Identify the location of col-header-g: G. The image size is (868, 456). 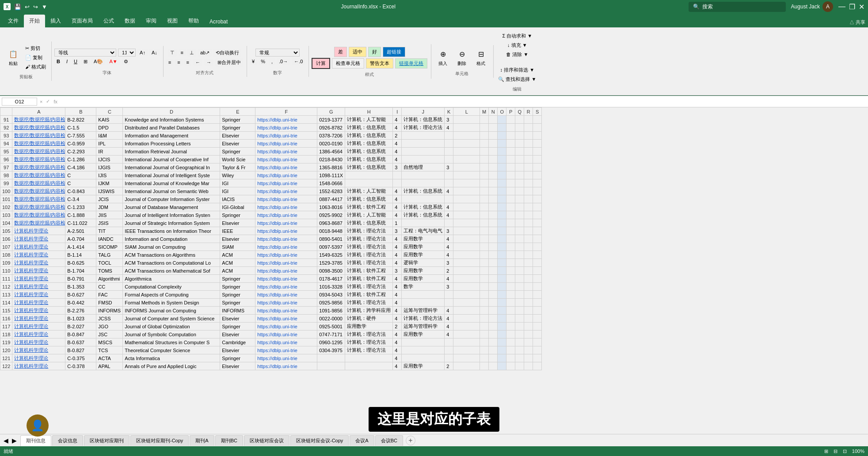
(331, 112).